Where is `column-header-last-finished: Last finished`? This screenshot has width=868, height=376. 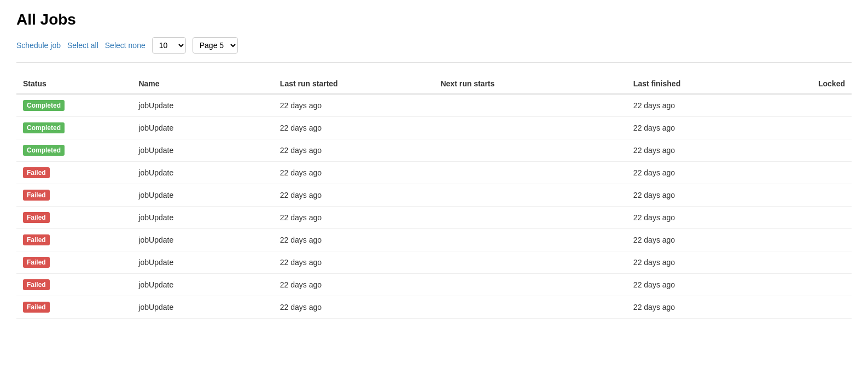
column-header-last-finished: Last finished is located at coordinates (707, 84).